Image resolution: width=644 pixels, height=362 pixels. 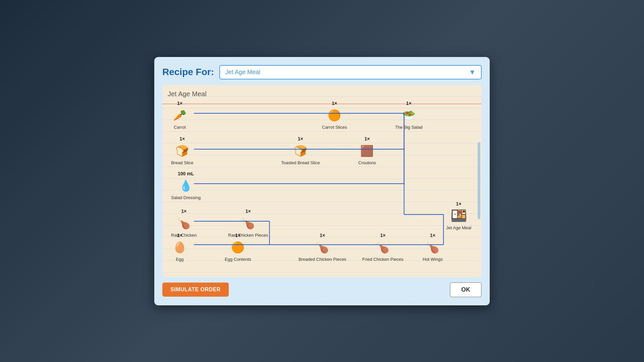 What do you see at coordinates (238, 247) in the screenshot?
I see `node-egg-contents: 1× 🟠 Egg Contents` at bounding box center [238, 247].